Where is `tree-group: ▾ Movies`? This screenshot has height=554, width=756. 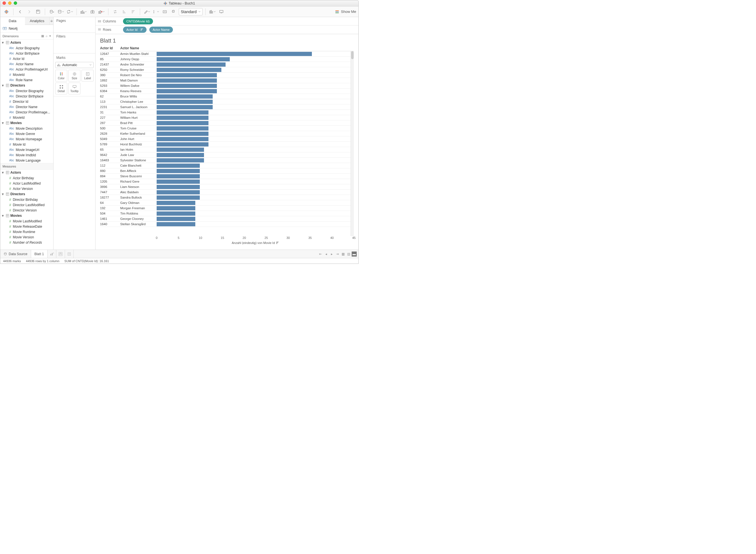 tree-group: ▾ Movies is located at coordinates (27, 216).